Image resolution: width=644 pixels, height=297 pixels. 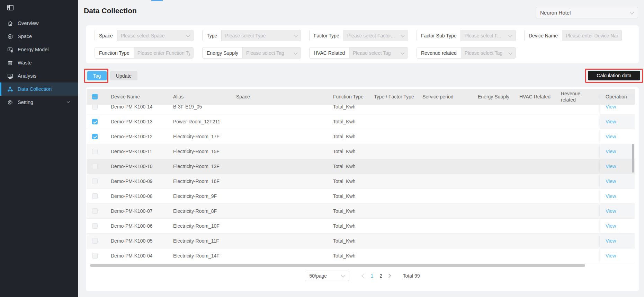 I want to click on filter-label: Factor Type, so click(x=327, y=35).